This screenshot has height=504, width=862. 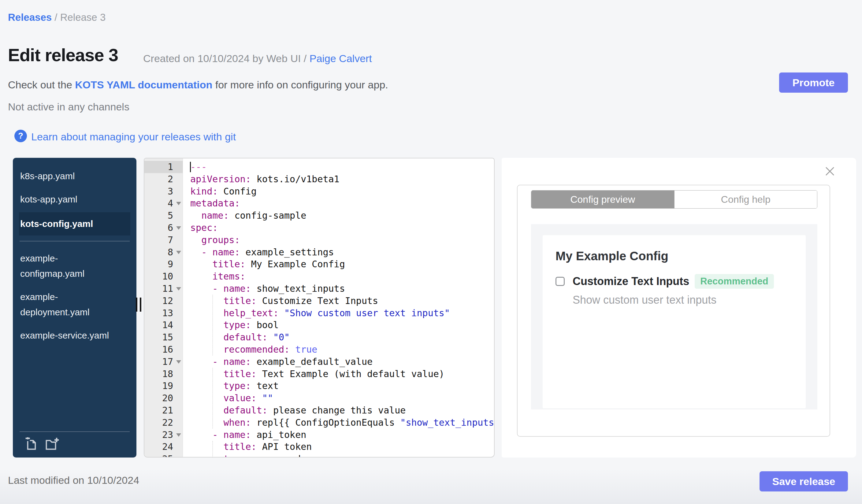 What do you see at coordinates (164, 374) in the screenshot?
I see `line-number: 18` at bounding box center [164, 374].